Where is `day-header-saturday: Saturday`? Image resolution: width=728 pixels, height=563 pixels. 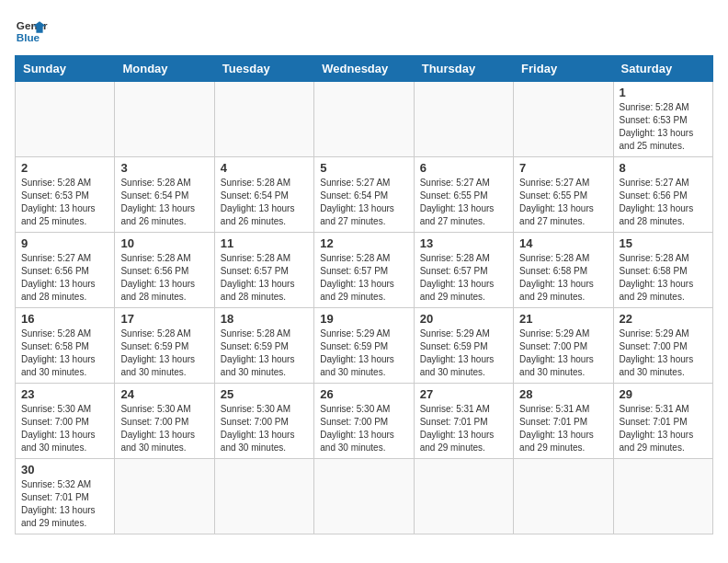
day-header-saturday: Saturday is located at coordinates (663, 69).